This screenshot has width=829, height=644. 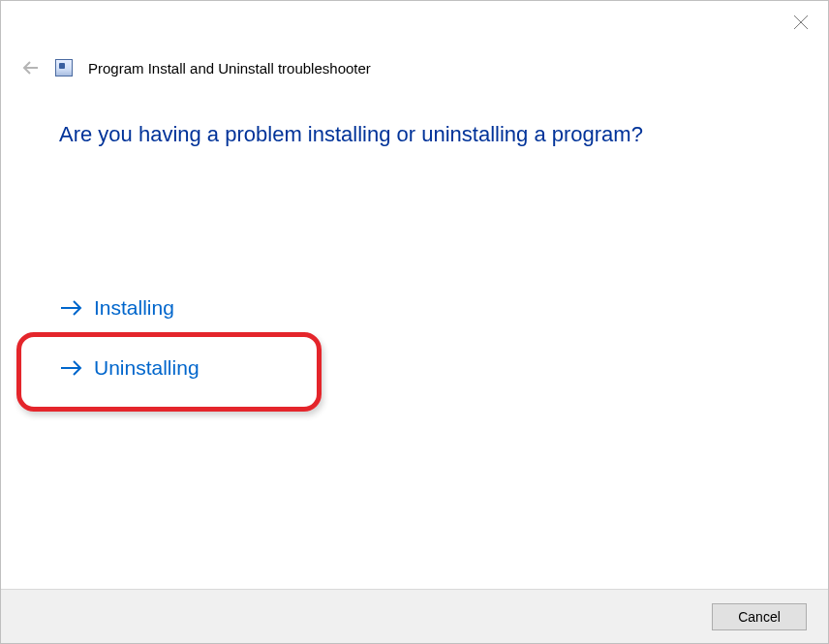 What do you see at coordinates (801, 22) in the screenshot?
I see `close-button` at bounding box center [801, 22].